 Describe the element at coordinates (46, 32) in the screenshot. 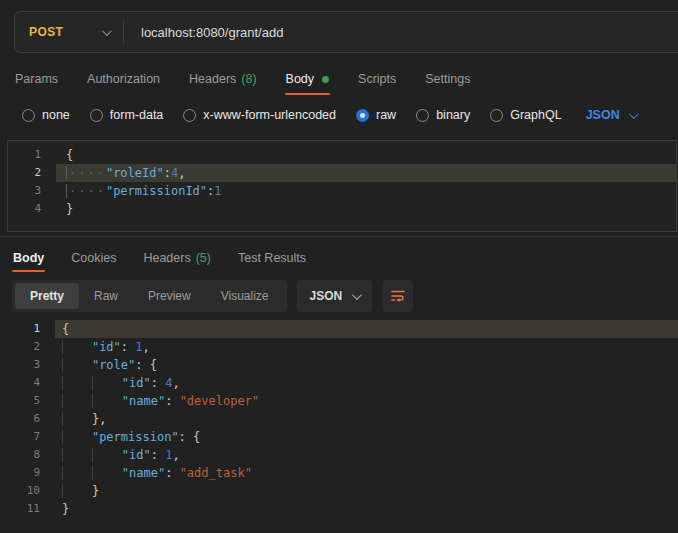

I see `method-label: POST` at that location.